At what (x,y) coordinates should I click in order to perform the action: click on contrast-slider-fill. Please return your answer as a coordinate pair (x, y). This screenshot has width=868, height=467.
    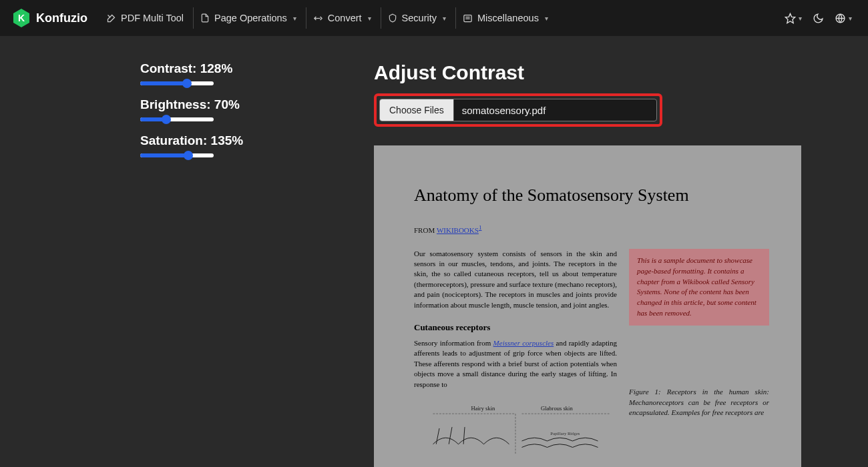
    Looking at the image, I should click on (164, 83).